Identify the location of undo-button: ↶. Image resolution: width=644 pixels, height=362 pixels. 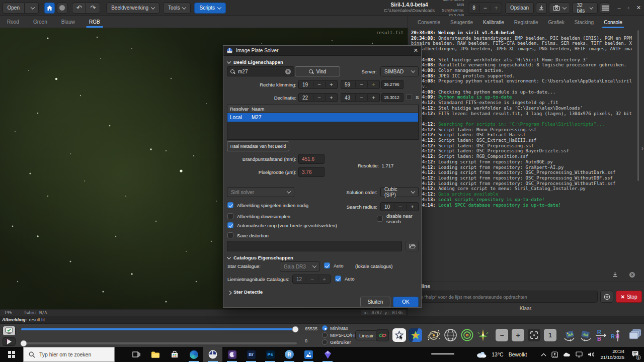
(79, 8).